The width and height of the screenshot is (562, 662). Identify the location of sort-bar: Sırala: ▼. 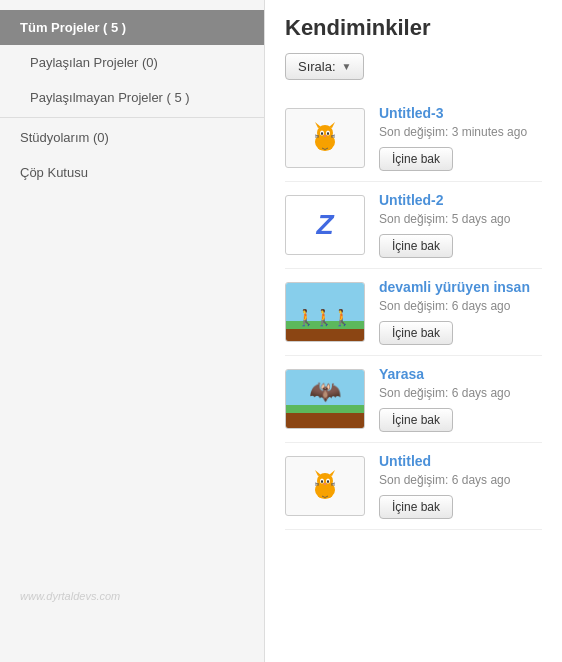
(414, 66).